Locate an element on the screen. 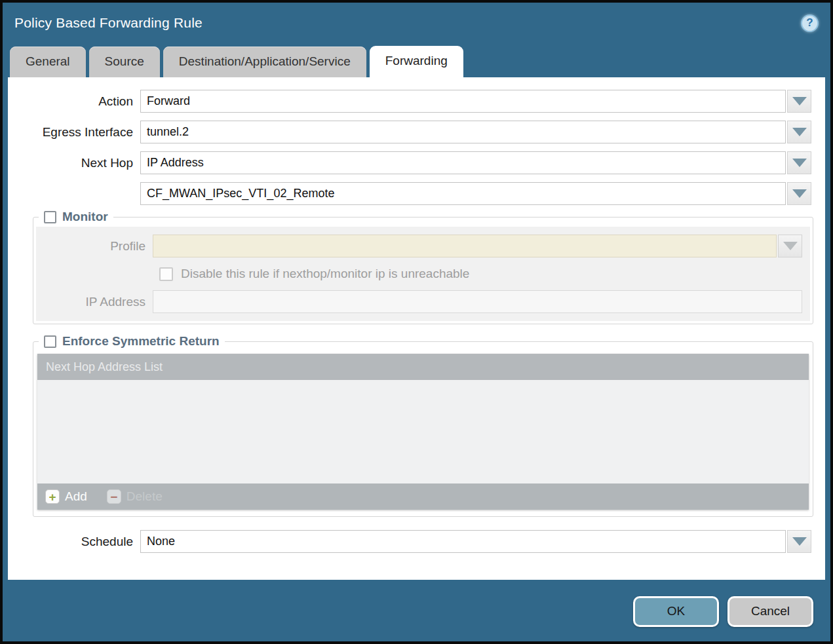 The width and height of the screenshot is (833, 644). monitor-legend: Monitor is located at coordinates (76, 217).